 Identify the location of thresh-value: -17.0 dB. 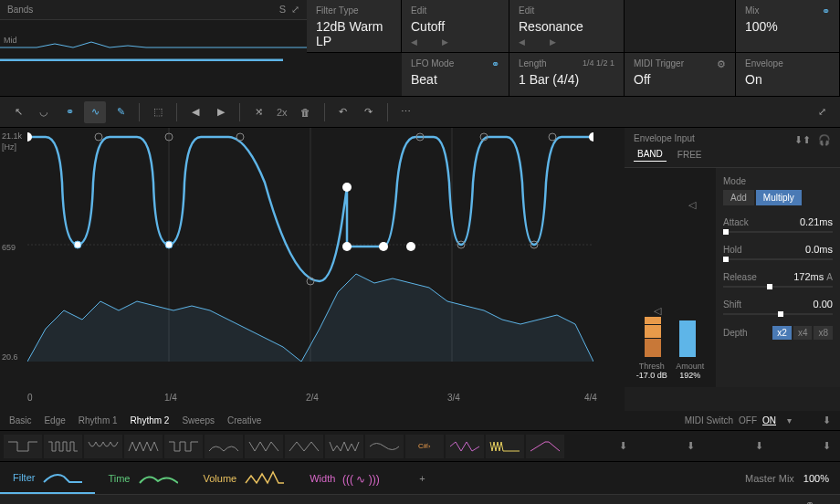
(652, 375).